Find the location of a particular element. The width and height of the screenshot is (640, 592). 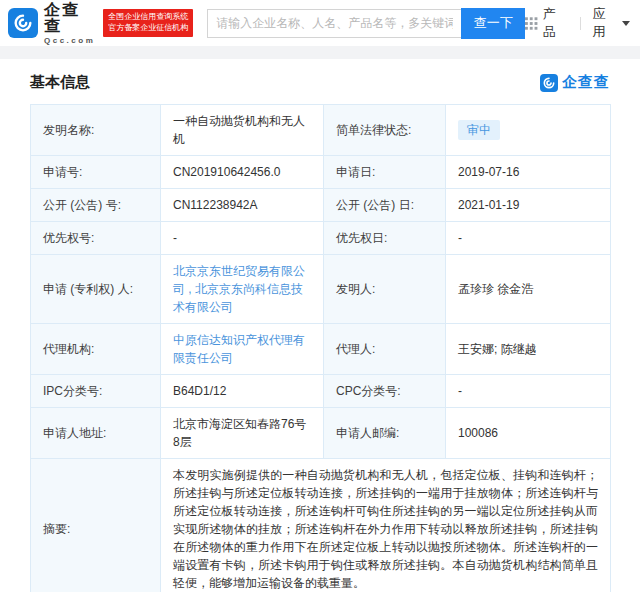

qcc-watermark: 企查查 is located at coordinates (575, 82).